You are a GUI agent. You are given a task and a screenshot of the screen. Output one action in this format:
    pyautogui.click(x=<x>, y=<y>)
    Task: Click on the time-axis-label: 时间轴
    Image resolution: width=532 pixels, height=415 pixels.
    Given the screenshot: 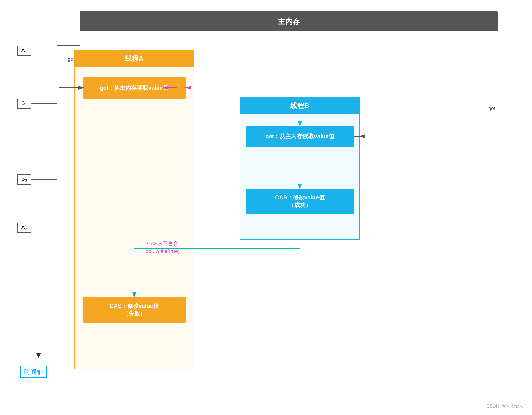 What is the action you would take?
    pyautogui.click(x=33, y=372)
    